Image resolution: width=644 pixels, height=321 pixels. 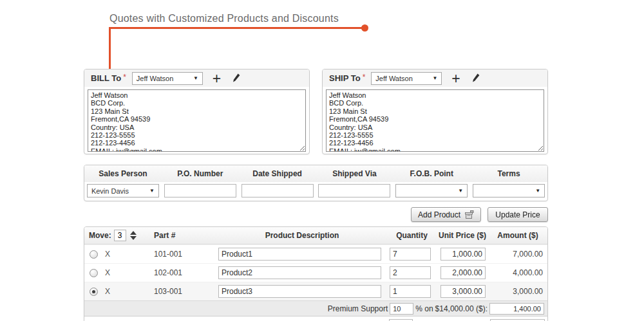 I want to click on next-row-partial, so click(x=316, y=319).